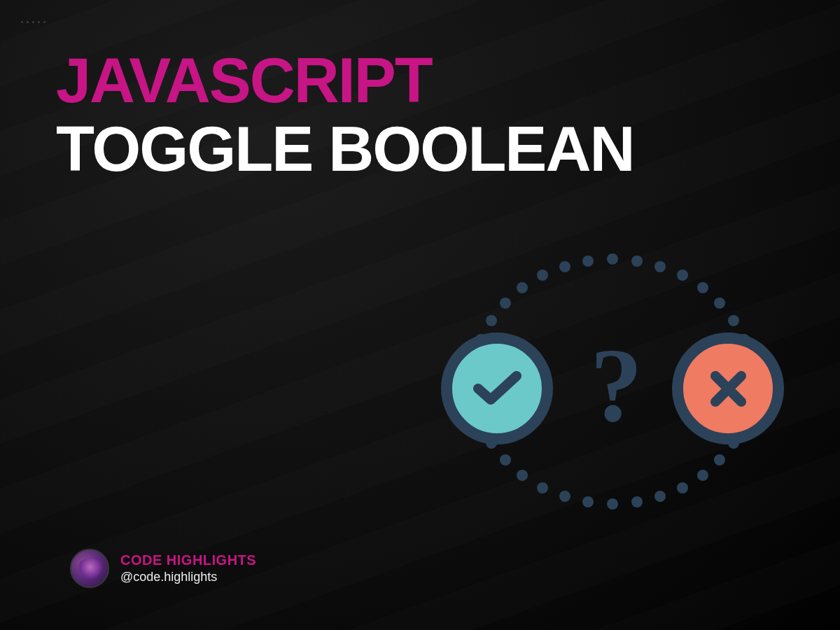 The width and height of the screenshot is (840, 630). I want to click on cross-icon, so click(728, 389).